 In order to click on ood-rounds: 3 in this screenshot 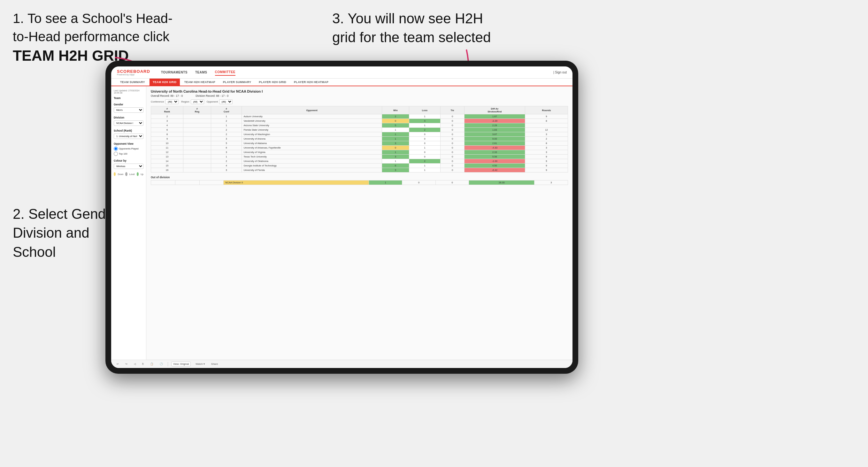, I will do `click(551, 183)`.